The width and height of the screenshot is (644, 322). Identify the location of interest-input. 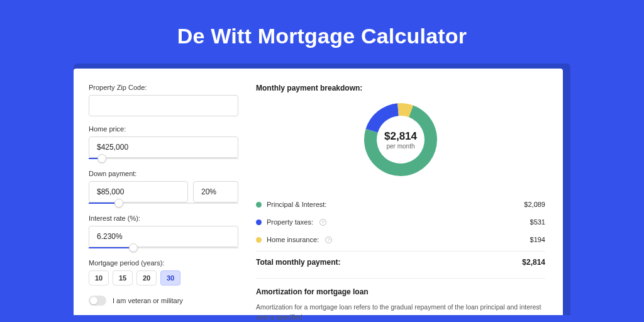
(164, 236).